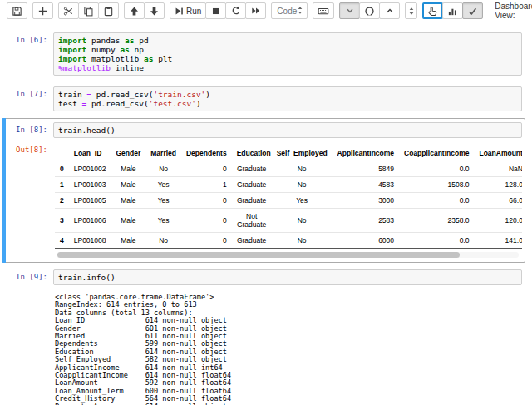  What do you see at coordinates (369, 11) in the screenshot?
I see `gist-button` at bounding box center [369, 11].